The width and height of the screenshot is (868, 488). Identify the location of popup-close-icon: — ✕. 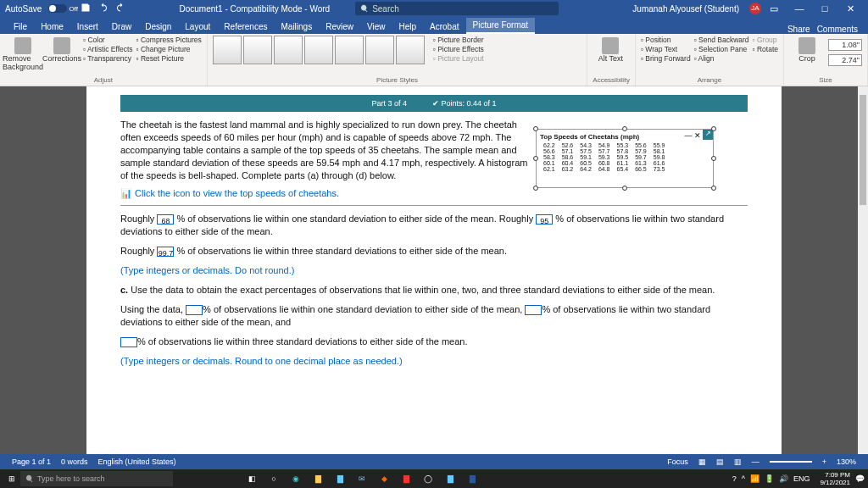
(693, 136).